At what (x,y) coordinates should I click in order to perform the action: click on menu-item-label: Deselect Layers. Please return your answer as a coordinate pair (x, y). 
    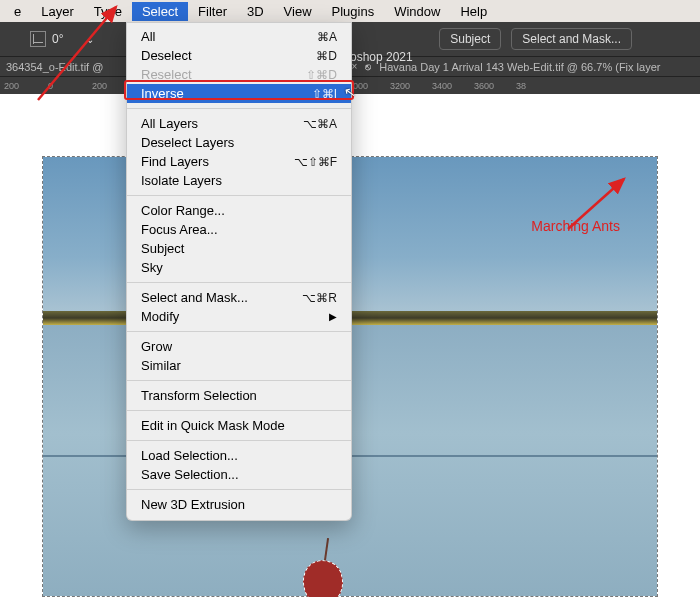
    Looking at the image, I should click on (188, 142).